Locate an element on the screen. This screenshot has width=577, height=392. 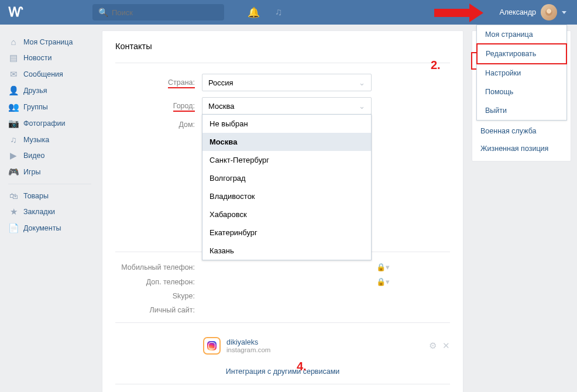
nav-messages: ✉Сообщения is located at coordinates (50, 74).